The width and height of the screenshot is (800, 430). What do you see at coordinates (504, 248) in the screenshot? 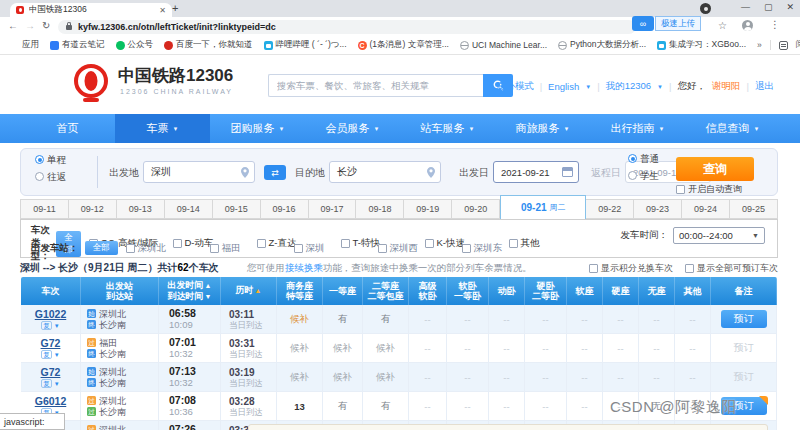
I see `depart-station-option-深圳东: 深圳东` at bounding box center [504, 248].